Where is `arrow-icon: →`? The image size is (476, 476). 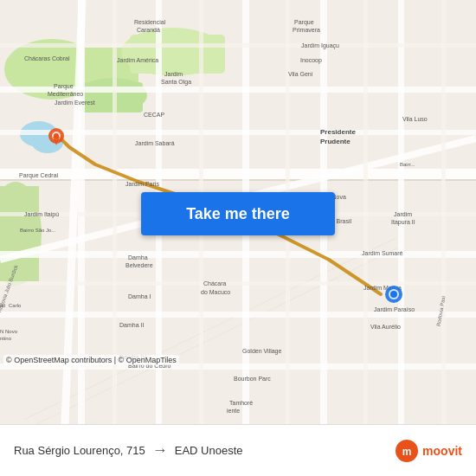
arrow-icon: → is located at coordinates (160, 450).